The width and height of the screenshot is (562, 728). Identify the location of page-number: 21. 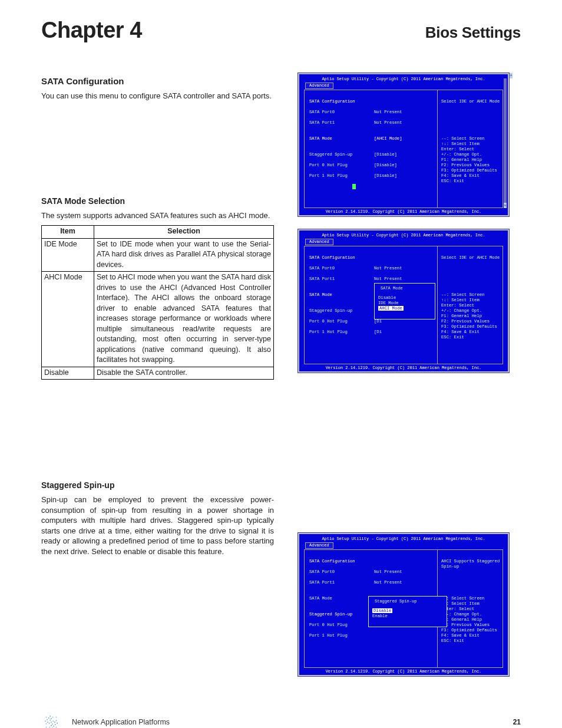
(517, 722).